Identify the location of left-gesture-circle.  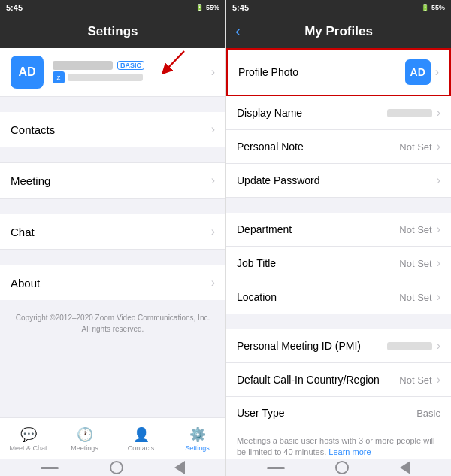
(117, 468).